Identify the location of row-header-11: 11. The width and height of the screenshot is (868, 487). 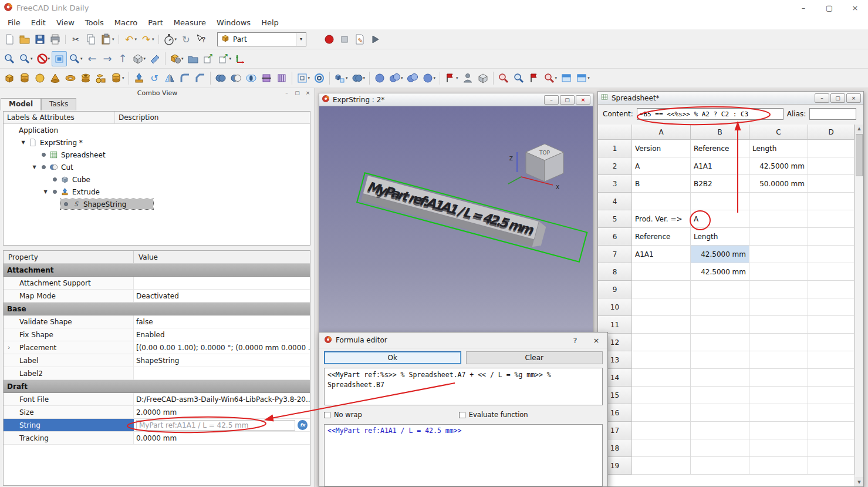
(615, 325).